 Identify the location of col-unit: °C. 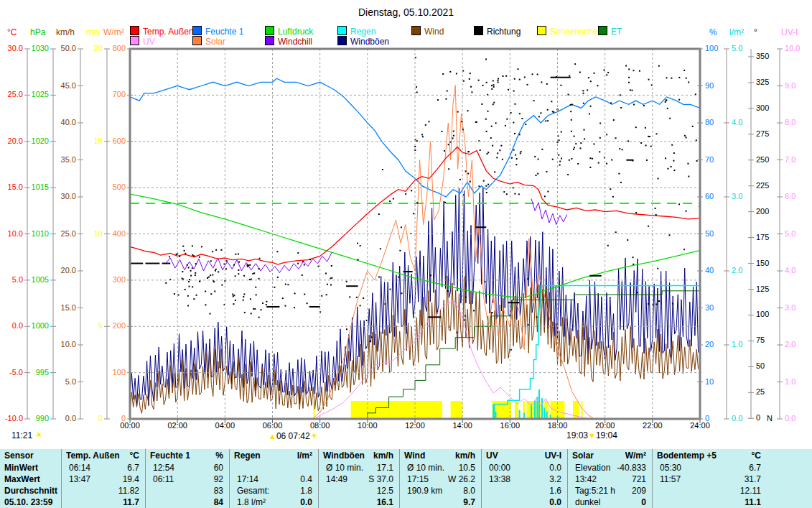
(760, 457).